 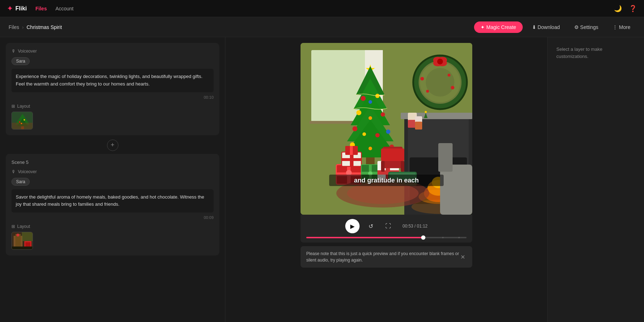 I want to click on fullscreen-button: ⛶, so click(x=388, y=226).